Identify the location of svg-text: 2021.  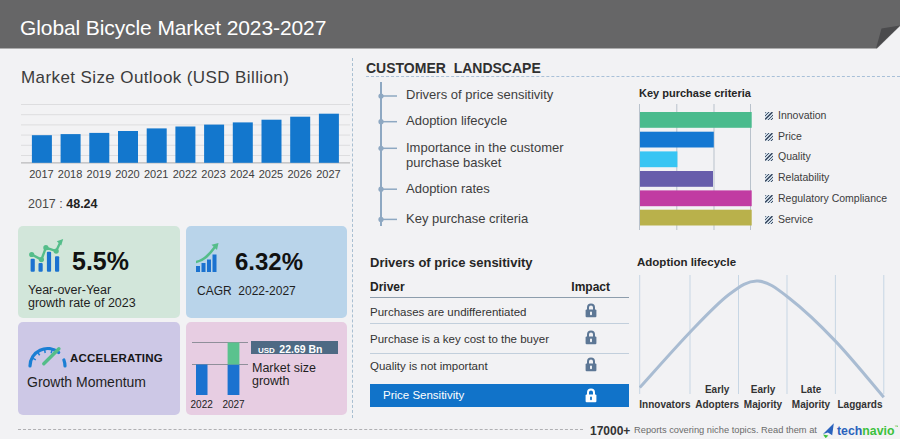
(156, 174).